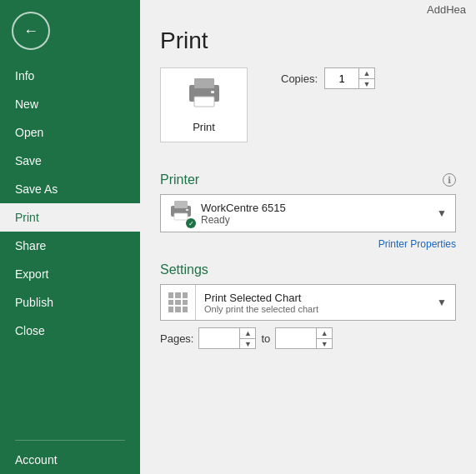  Describe the element at coordinates (299, 78) in the screenshot. I see `copies-label: Copies:` at that location.